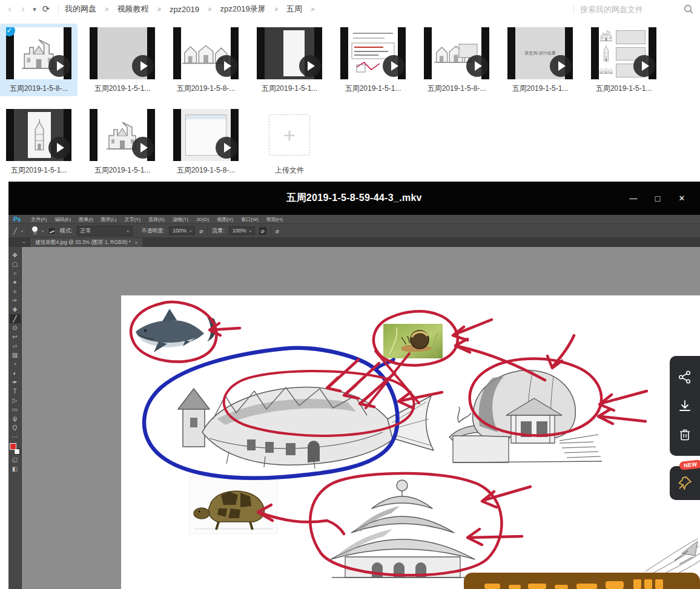 This screenshot has height=589, width=700. What do you see at coordinates (350, 9) in the screenshot?
I see `browser-topbar: ‹ › ▾ ⟳ 我的网盘 > 视频教程 > zpz2019 > zpz2019录…` at bounding box center [350, 9].